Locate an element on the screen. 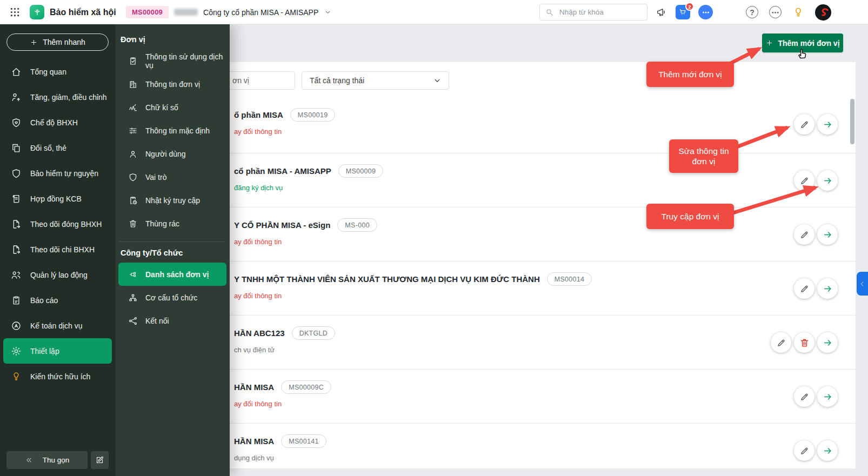 The width and height of the screenshot is (868, 476). delete-unit-button is located at coordinates (804, 343).